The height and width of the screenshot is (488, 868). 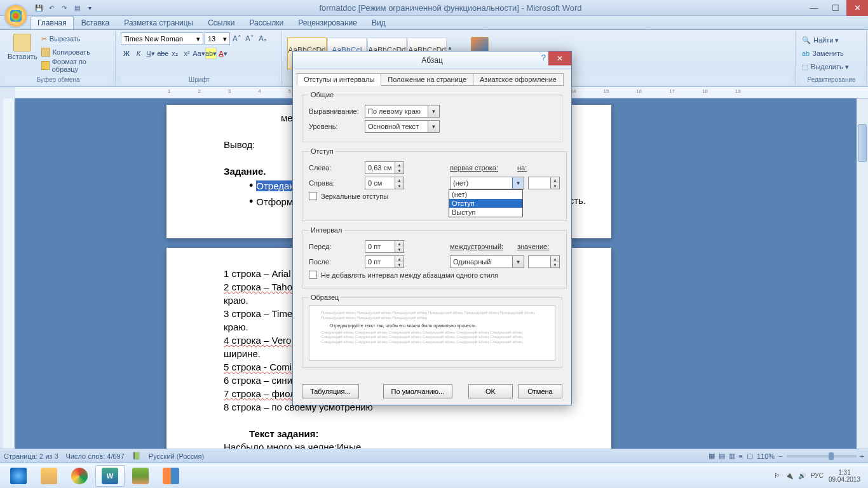 What do you see at coordinates (427, 79) in the screenshot?
I see `dialog-tab-position: Положение на странице` at bounding box center [427, 79].